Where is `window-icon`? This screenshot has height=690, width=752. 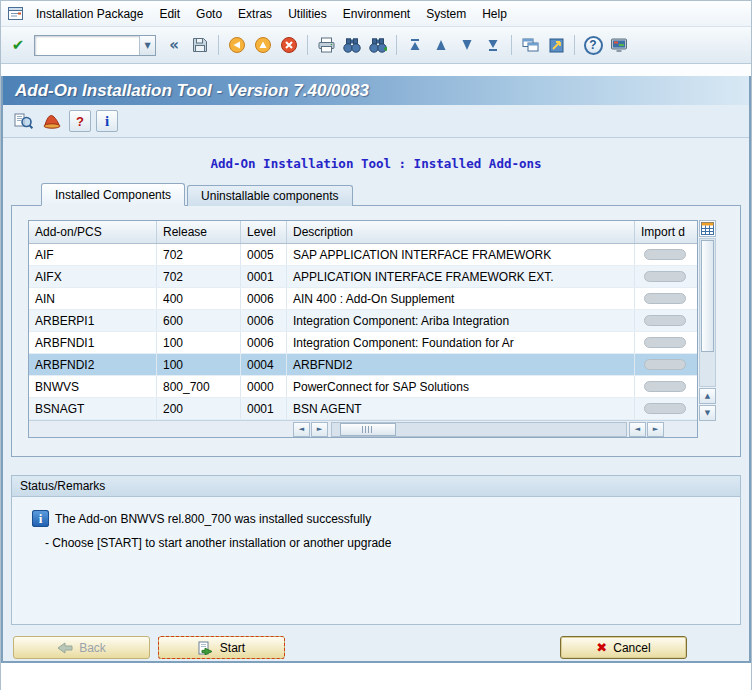
window-icon is located at coordinates (16, 14).